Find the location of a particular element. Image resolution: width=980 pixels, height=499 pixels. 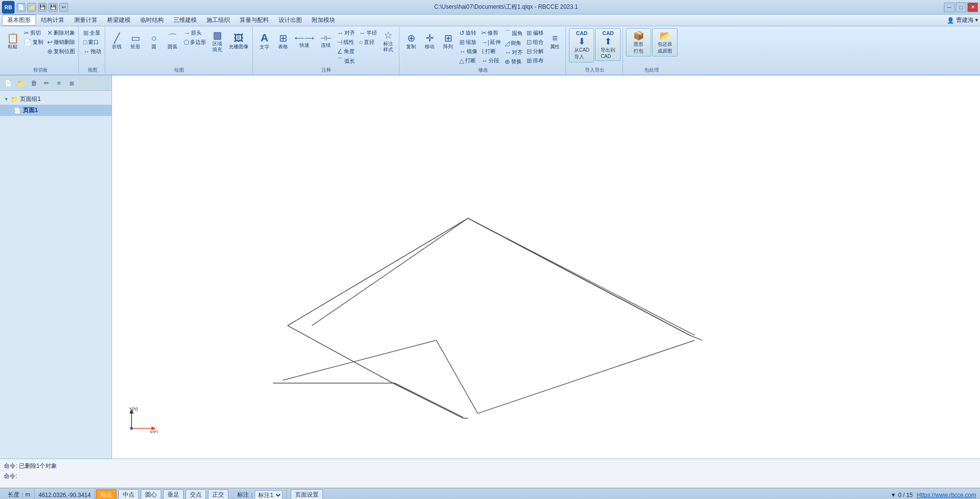

snap-endpoint: 端点 is located at coordinates (106, 494).